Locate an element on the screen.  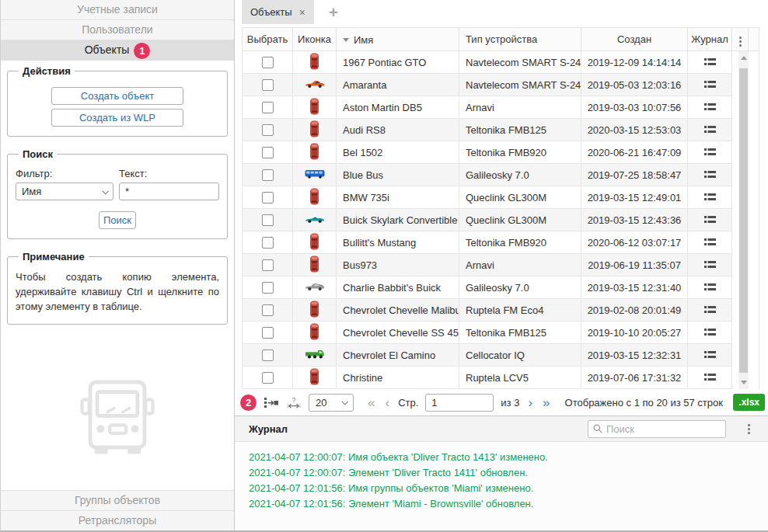
table-row: Chevrolet Chevelle Malibu Ruptela FM Eco… is located at coordinates (501, 311).